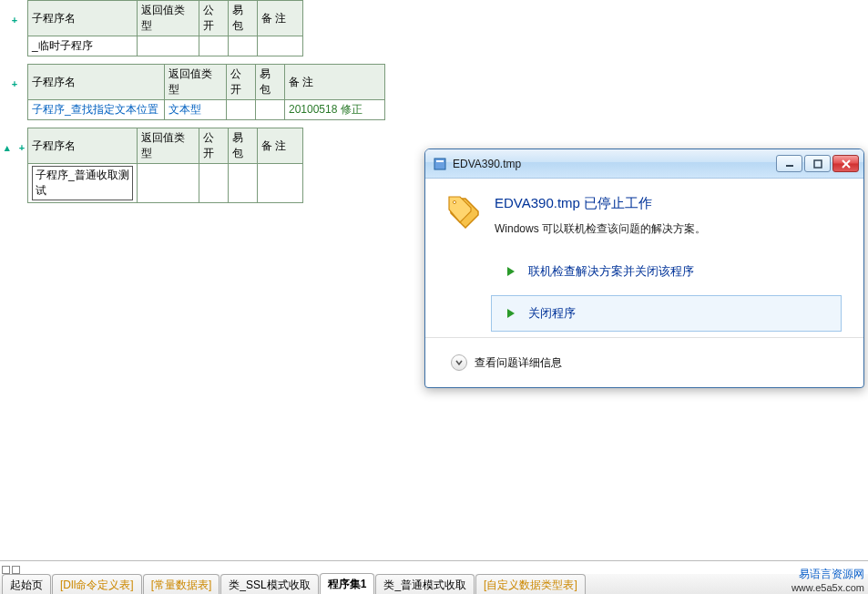 This screenshot has height=594, width=868. Describe the element at coordinates (424, 584) in the screenshot. I see `tab-normal: 类_普通模式收取` at that location.